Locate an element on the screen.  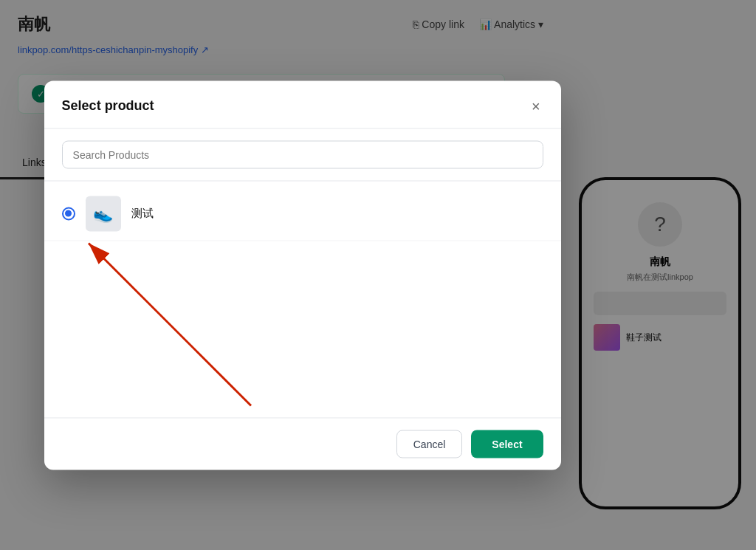
page-link: linkpop.com/https-ceshichanpin-myshopify… is located at coordinates (114, 50).